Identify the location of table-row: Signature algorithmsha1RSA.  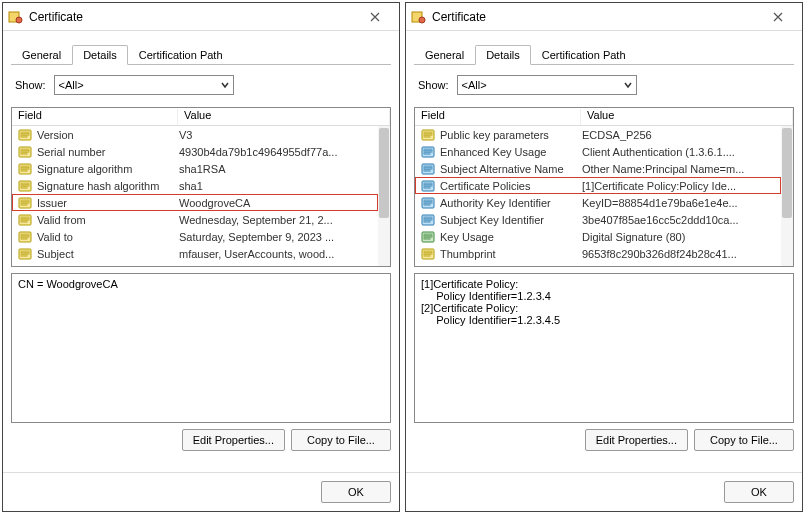
(195, 168).